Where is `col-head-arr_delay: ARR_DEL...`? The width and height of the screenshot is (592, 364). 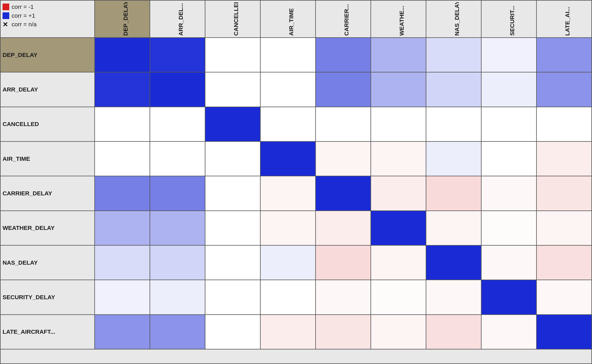
col-head-arr_delay: ARR_DEL... is located at coordinates (178, 19).